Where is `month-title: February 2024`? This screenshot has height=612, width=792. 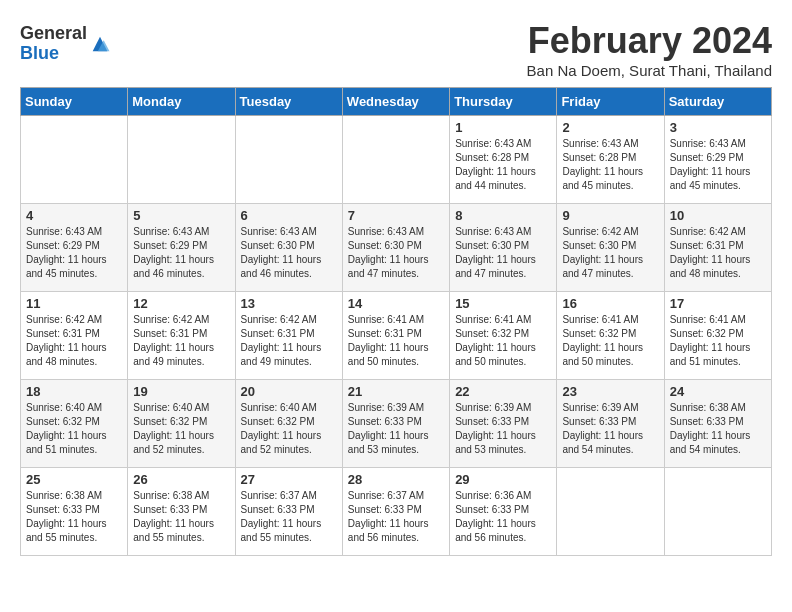
month-title: February 2024 is located at coordinates (650, 41).